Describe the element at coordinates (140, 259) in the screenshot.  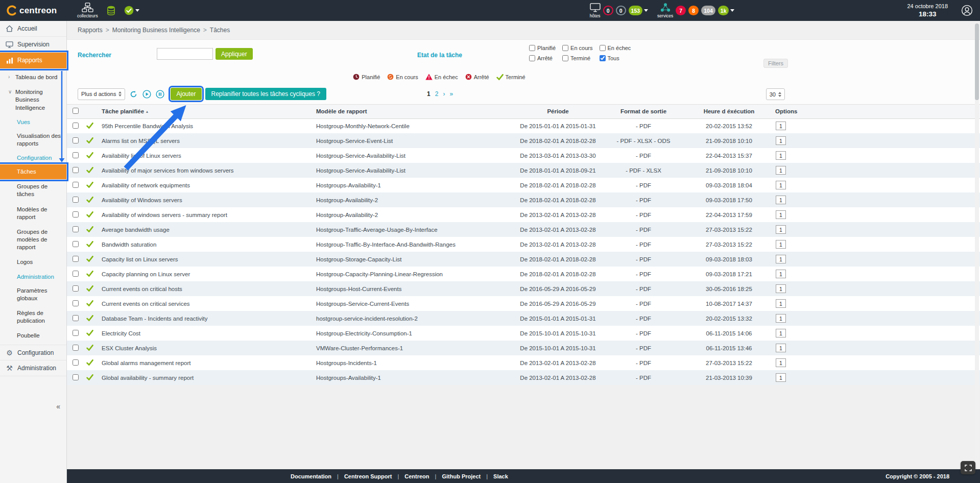
I see `task-name-link: Capacity list on Linux servers` at that location.